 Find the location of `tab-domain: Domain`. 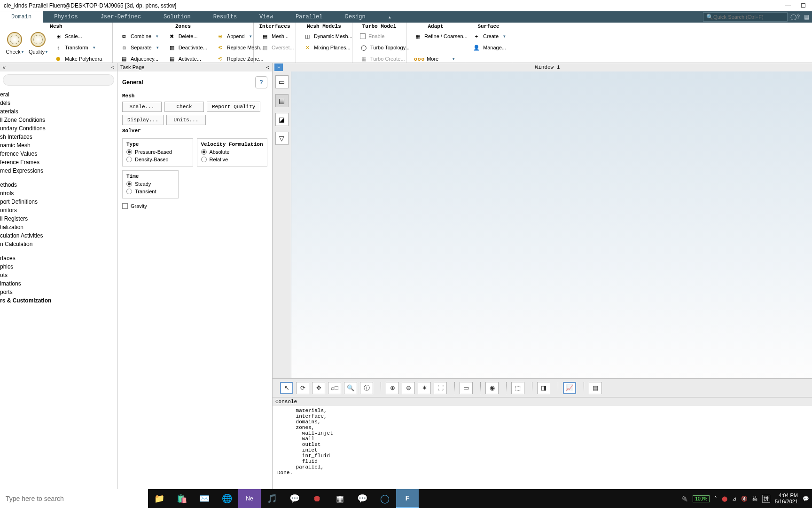

tab-domain: Domain is located at coordinates (22, 17).